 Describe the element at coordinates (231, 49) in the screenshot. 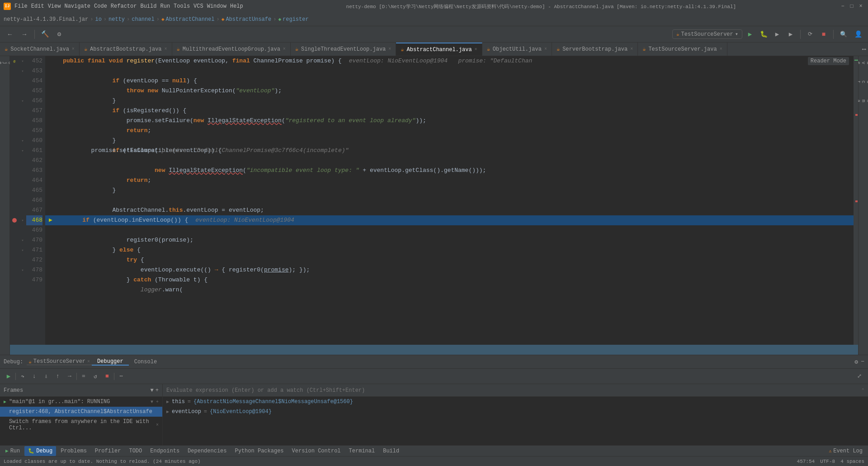

I see `tab-multithreadeventloopgroup: ☕ MultithreadEventLoopGroup.java ×` at that location.